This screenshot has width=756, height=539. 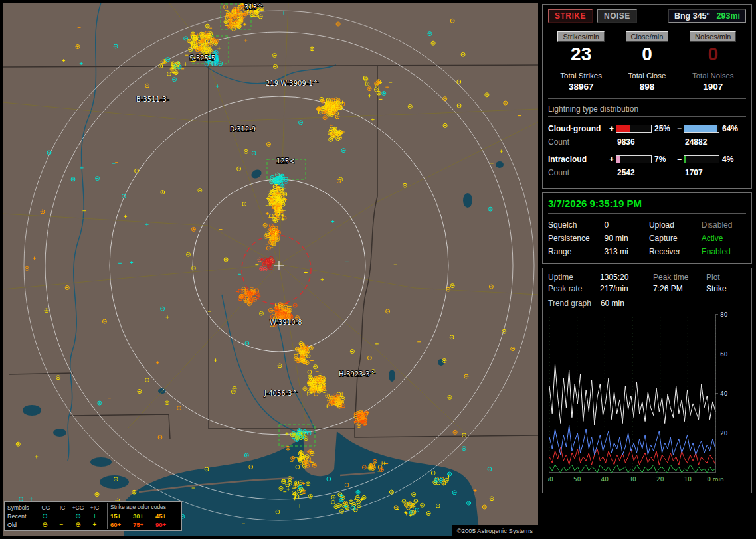 What do you see at coordinates (145, 507) in the screenshot?
I see `legend-age-title: Strike age color codes` at bounding box center [145, 507].